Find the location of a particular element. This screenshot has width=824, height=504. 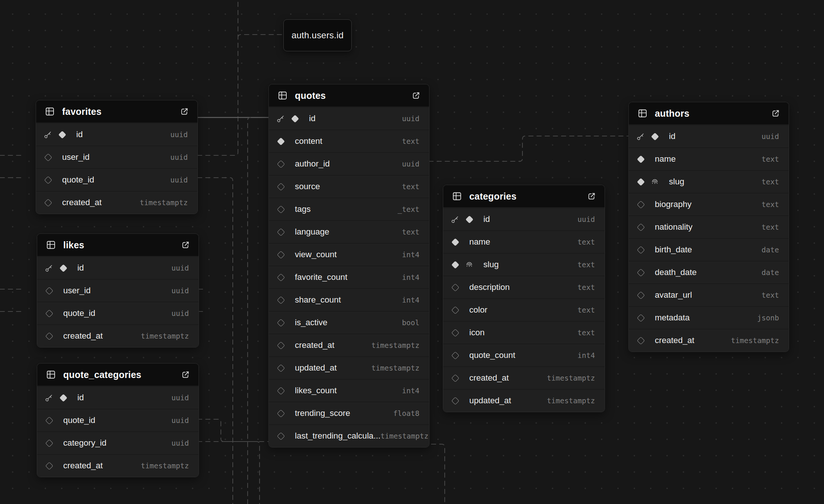

table-header-quote_categories: quote_categories is located at coordinates (118, 375).